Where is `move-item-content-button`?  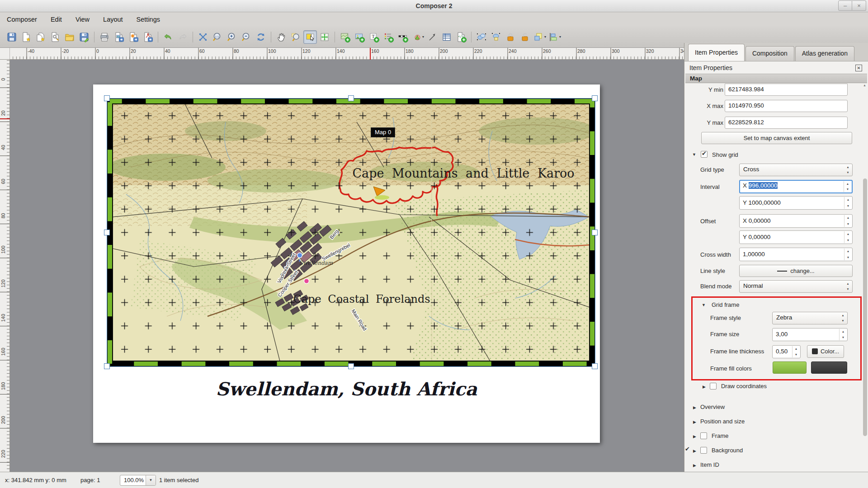
move-item-content-button is located at coordinates (325, 37).